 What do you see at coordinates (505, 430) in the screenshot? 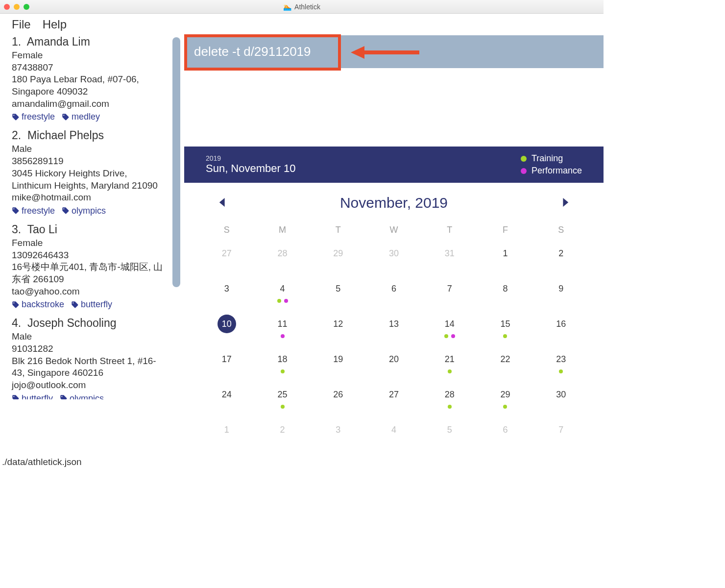
I see `day-number: 6` at bounding box center [505, 430].